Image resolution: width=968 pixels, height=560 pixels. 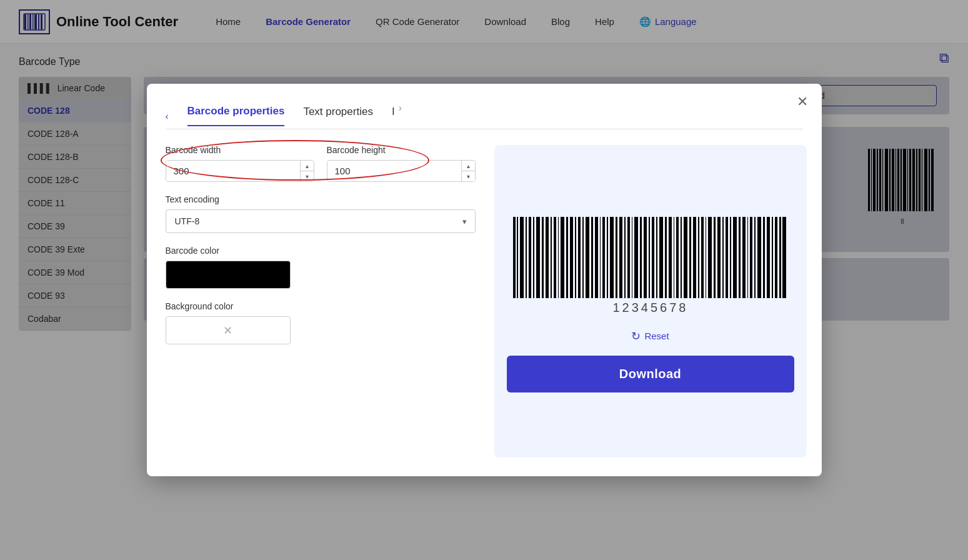 What do you see at coordinates (651, 374) in the screenshot?
I see `download-button: Download` at bounding box center [651, 374].